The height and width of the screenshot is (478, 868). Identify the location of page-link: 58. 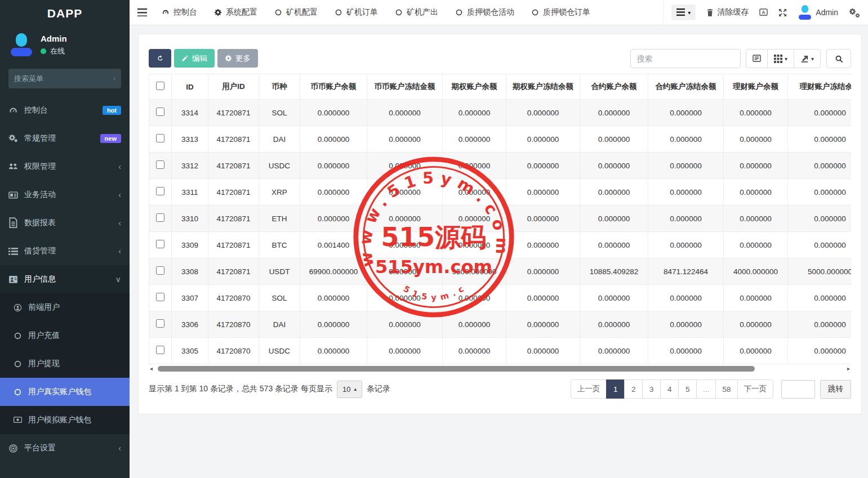
(727, 389).